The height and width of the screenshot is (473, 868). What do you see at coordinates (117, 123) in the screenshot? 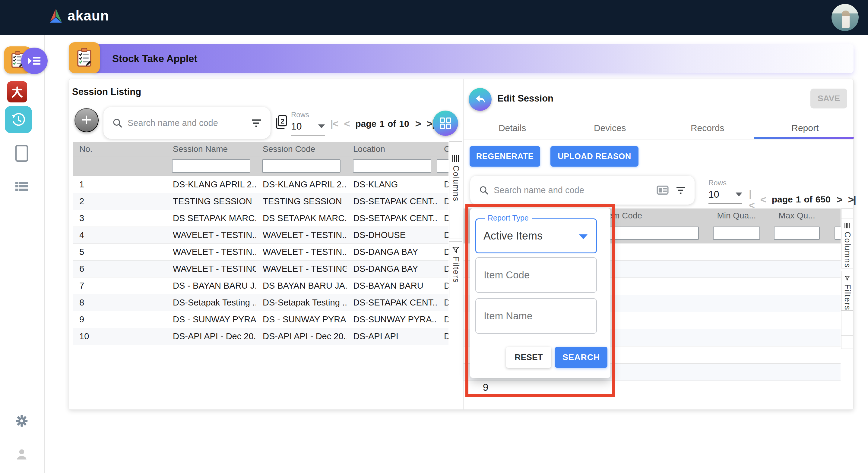
I see `search-icon` at bounding box center [117, 123].